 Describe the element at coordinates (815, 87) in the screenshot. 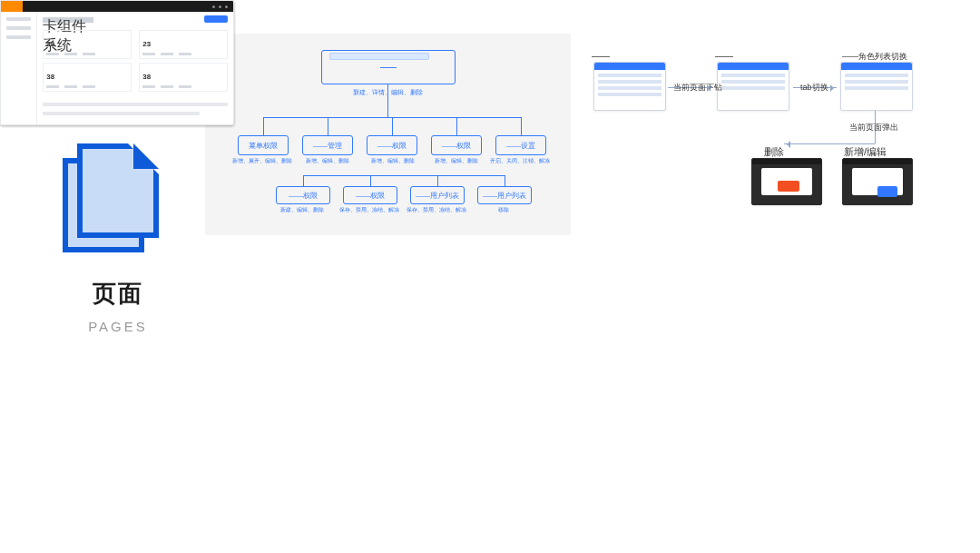

I see `flow-label: tab切换` at that location.